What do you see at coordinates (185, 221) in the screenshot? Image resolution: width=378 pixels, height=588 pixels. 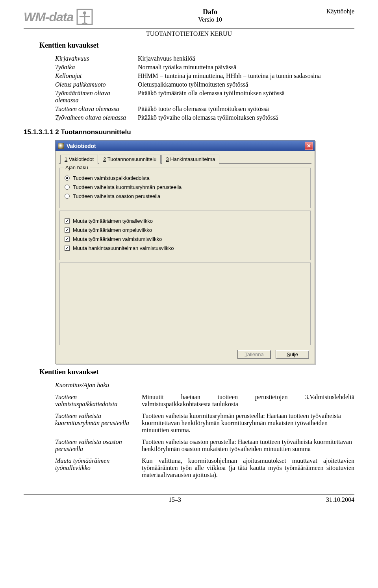 I see `check-row-0: Muuta työmääräimen työnalleviikko` at bounding box center [185, 221].